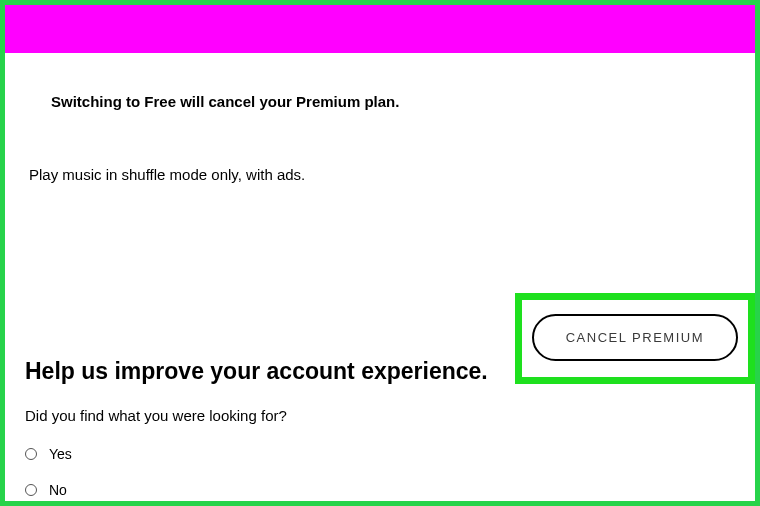 The image size is (760, 506). I want to click on radio-option-no: No, so click(381, 490).